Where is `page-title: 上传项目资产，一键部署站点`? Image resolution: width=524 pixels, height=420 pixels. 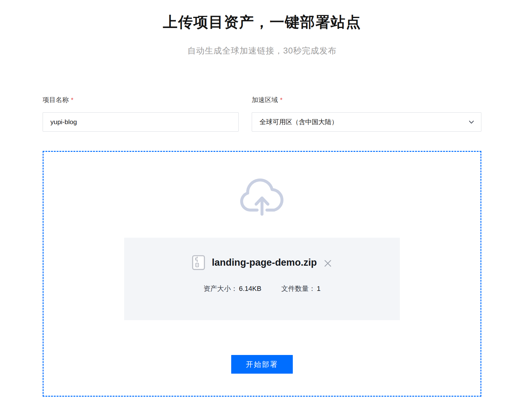
page-title: 上传项目资产，一键部署站点 is located at coordinates (262, 22).